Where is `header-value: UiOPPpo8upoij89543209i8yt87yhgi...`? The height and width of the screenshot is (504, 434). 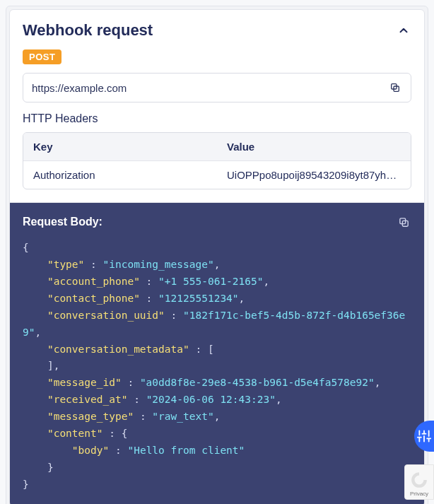 header-value: UiOPPpo8upoij89543209i8yt87yhgi... is located at coordinates (314, 175).